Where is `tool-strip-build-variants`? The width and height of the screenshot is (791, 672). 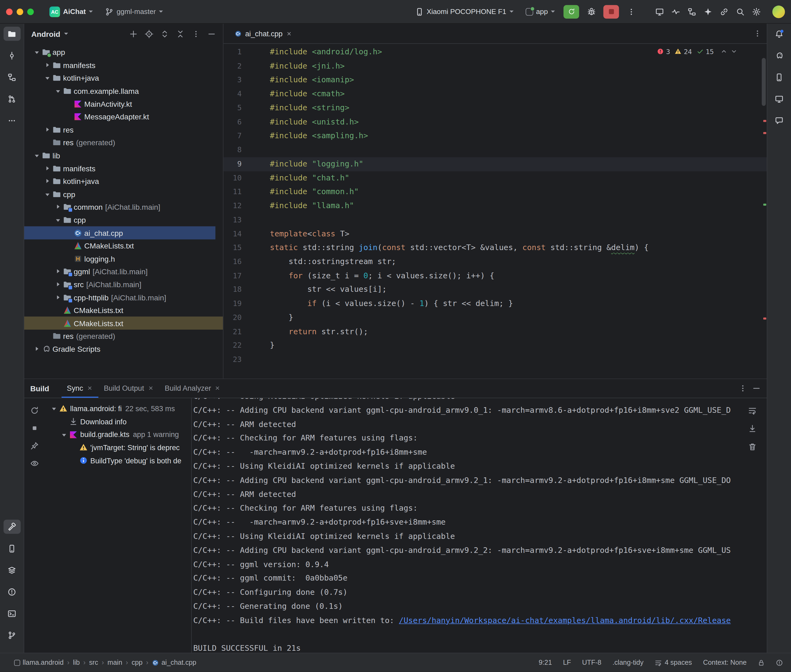
tool-strip-build-variants is located at coordinates (12, 570).